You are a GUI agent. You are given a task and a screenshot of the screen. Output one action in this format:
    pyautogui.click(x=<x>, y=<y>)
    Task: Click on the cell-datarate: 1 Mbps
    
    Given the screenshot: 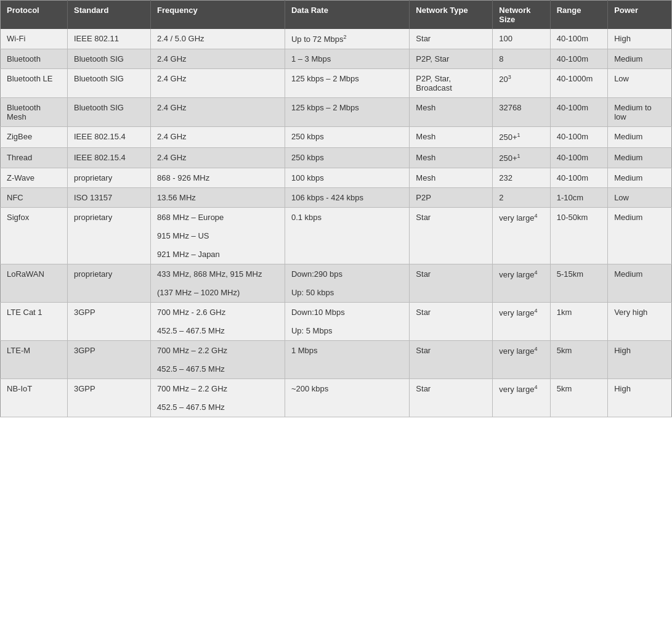 What is the action you would take?
    pyautogui.click(x=347, y=359)
    